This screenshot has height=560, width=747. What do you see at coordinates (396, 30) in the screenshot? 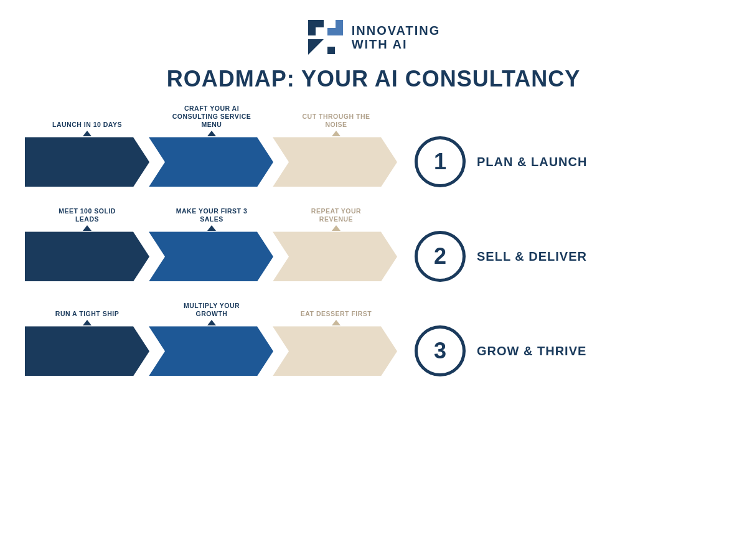
I see `logo-line1: INNOVATING` at bounding box center [396, 30].